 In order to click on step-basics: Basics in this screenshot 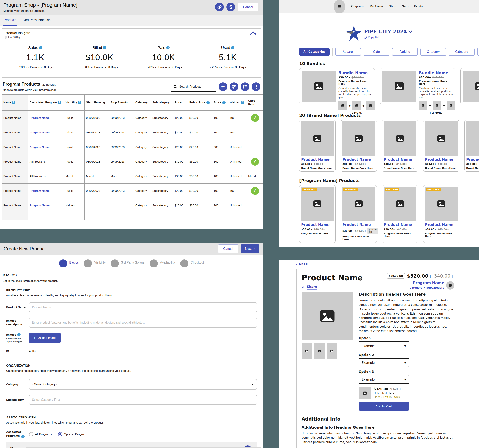, I will do `click(69, 263)`.